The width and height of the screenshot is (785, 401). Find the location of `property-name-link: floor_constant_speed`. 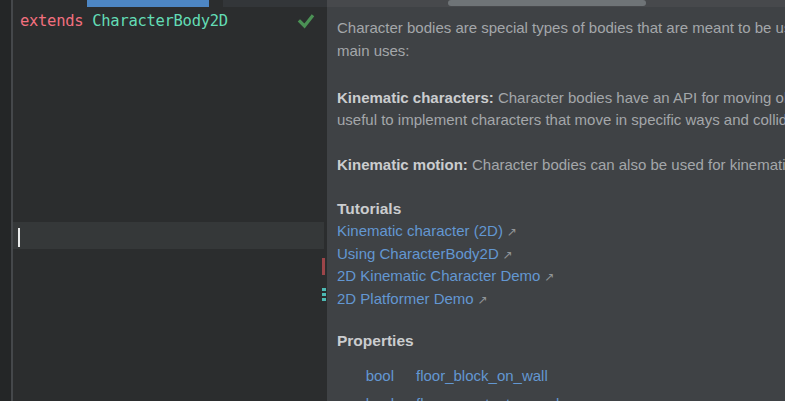

property-name-link: floor_constant_speed is located at coordinates (488, 398).